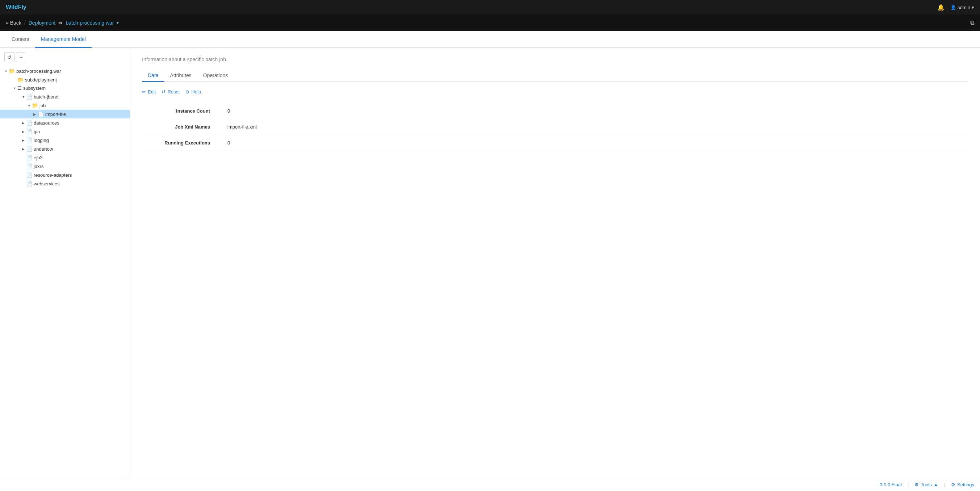 The width and height of the screenshot is (980, 491). I want to click on row-label: Running Executions, so click(182, 143).